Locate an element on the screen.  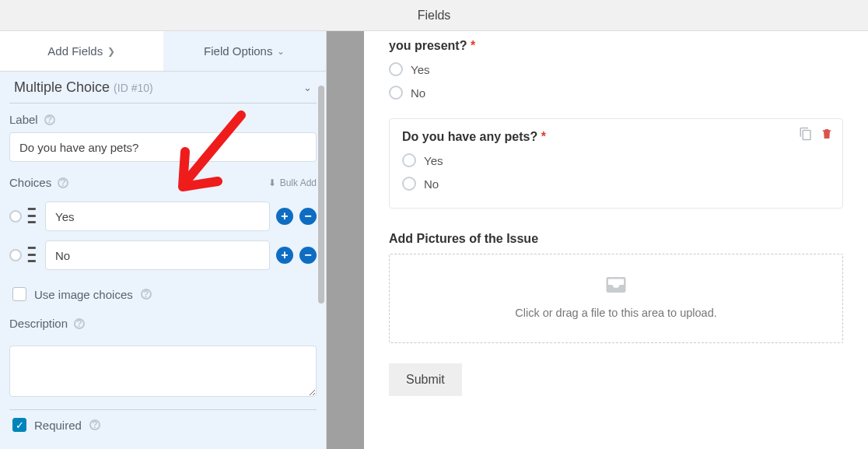
required-checkbox: ✓ is located at coordinates (19, 425).